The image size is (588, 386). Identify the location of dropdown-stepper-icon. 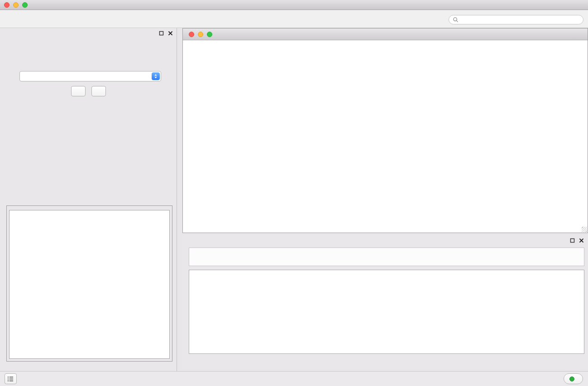
(156, 76).